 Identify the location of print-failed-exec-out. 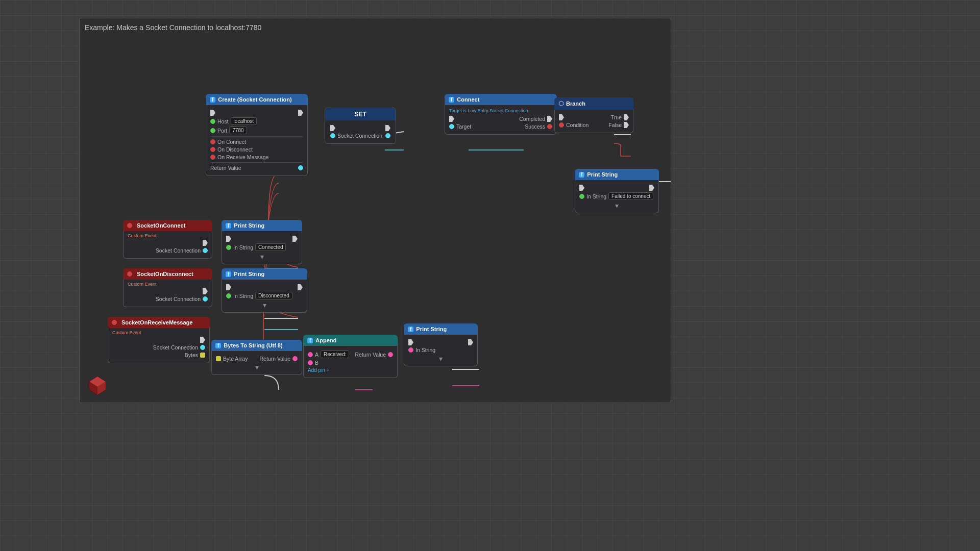
(652, 188).